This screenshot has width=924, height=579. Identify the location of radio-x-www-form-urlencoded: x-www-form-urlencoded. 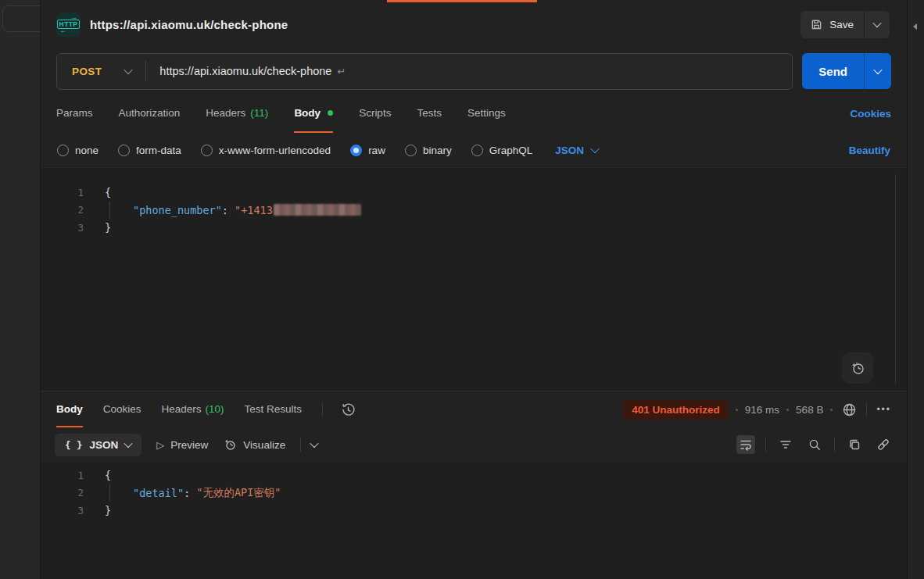
(266, 150).